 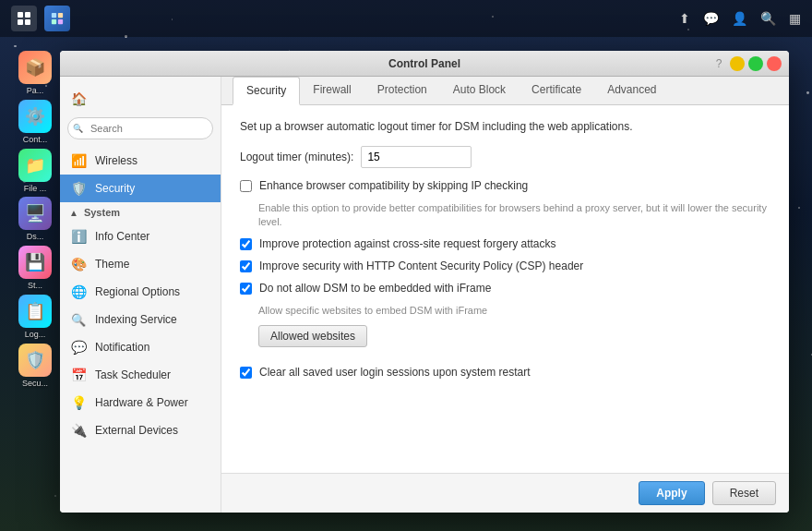 I want to click on upload-icon: ⬆, so click(x=685, y=18).